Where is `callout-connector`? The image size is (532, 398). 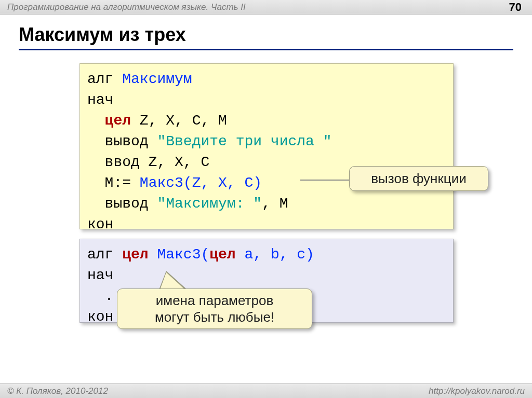
callout-connector is located at coordinates (325, 180).